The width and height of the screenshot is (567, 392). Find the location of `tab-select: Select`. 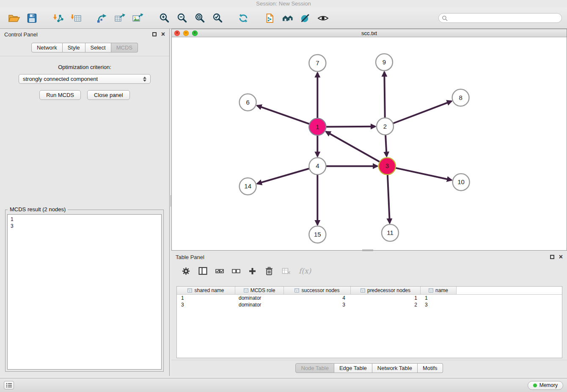

tab-select: Select is located at coordinates (98, 47).